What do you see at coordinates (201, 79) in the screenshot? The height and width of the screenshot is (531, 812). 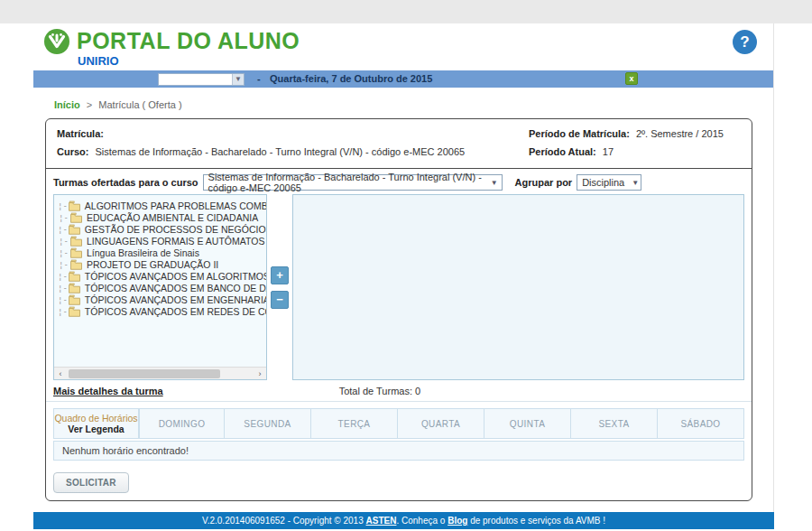 I see `unit-select: ▼` at bounding box center [201, 79].